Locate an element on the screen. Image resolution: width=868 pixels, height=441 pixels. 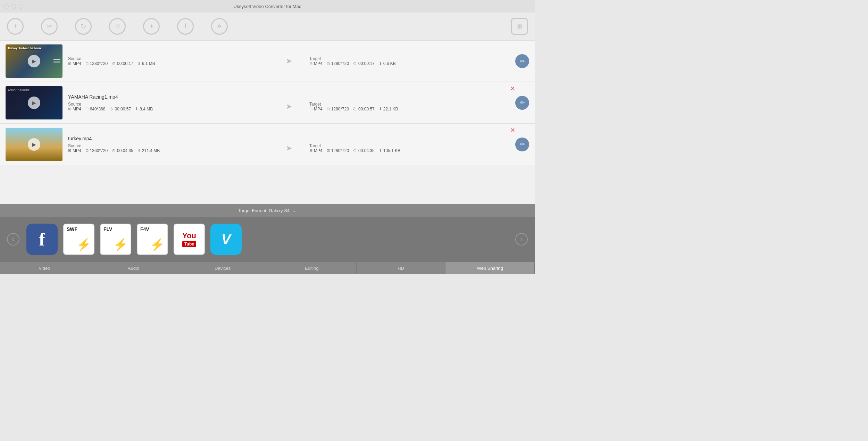
t3-res: ⊡ 1280*720 is located at coordinates (338, 151).